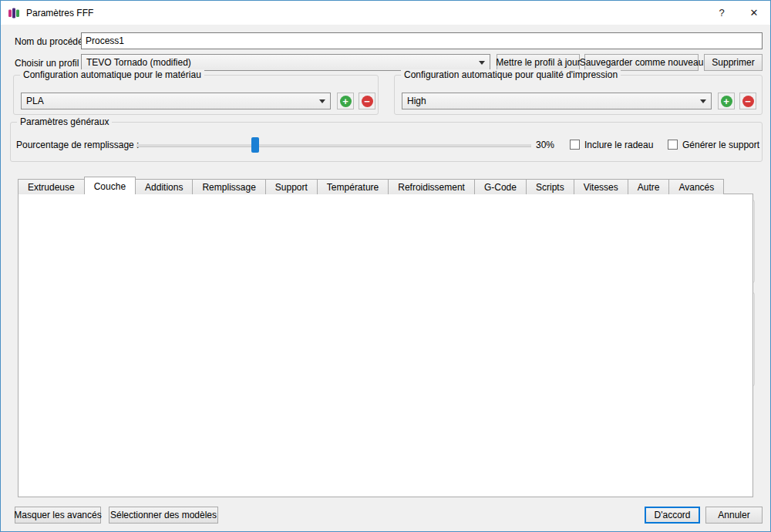 The image size is (771, 532). I want to click on quality-select: High, so click(557, 101).